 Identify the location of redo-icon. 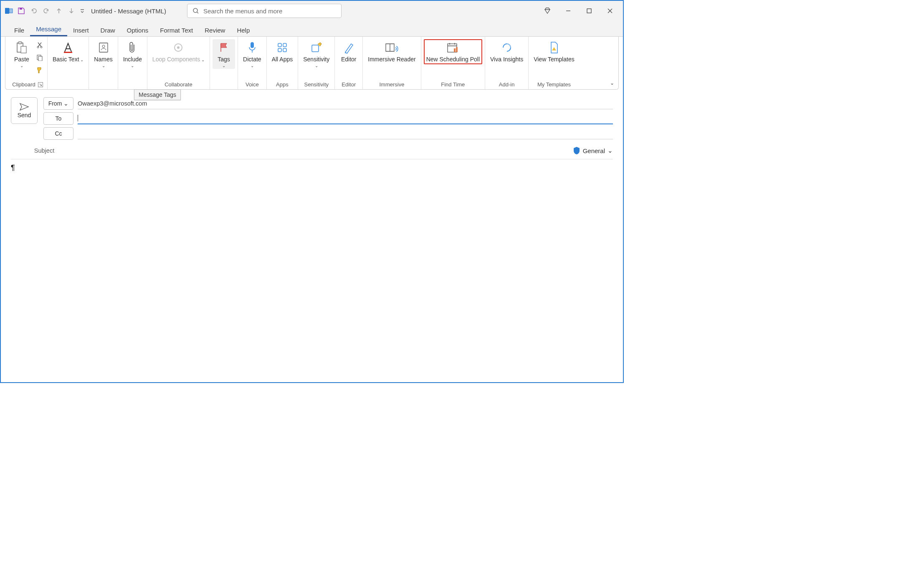
(46, 11).